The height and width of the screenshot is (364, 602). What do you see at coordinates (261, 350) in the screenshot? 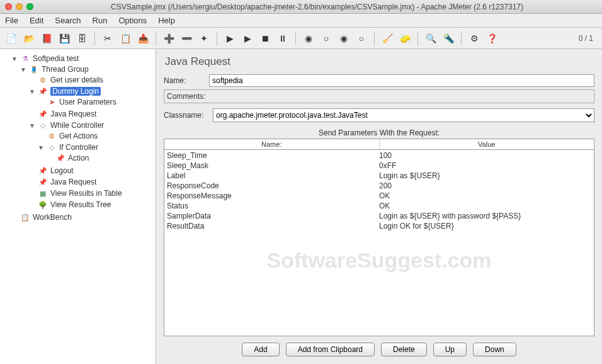
I see `add-button: Add` at bounding box center [261, 350].